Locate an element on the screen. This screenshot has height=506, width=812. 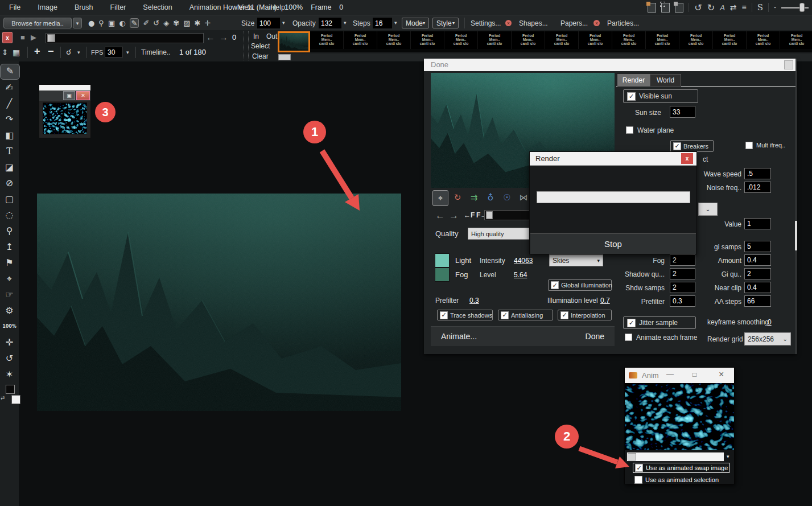
use-selection-checkbox: Use as animated selection is located at coordinates (681, 480).